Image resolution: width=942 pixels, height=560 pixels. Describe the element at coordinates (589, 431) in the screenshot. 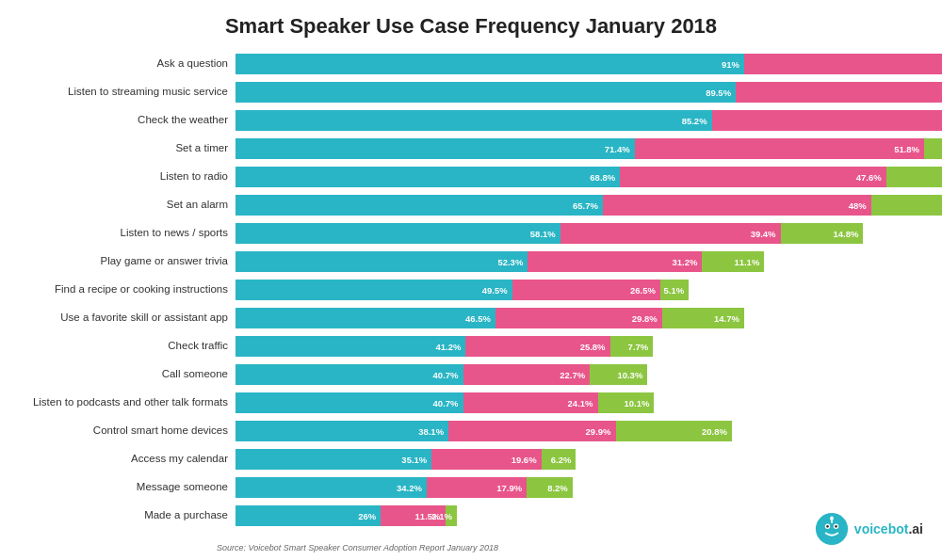

I see `bar-row-13: 38.1%29.9%20.8%` at that location.